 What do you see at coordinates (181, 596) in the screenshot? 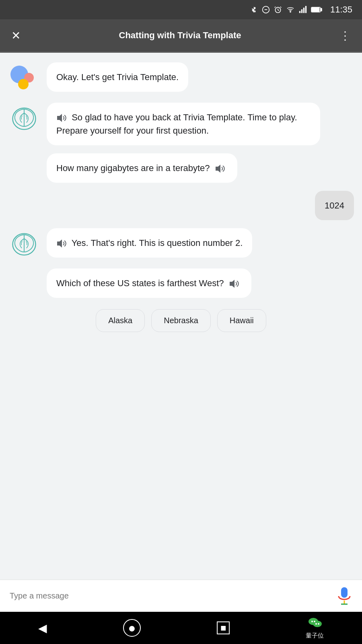
I see `input-bar` at bounding box center [181, 596].